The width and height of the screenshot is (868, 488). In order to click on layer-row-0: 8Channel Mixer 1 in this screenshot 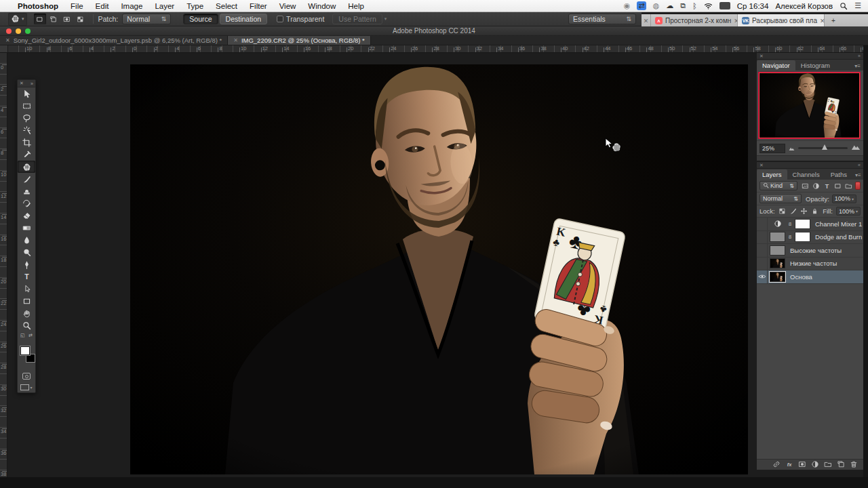, I will do `click(810, 224)`.